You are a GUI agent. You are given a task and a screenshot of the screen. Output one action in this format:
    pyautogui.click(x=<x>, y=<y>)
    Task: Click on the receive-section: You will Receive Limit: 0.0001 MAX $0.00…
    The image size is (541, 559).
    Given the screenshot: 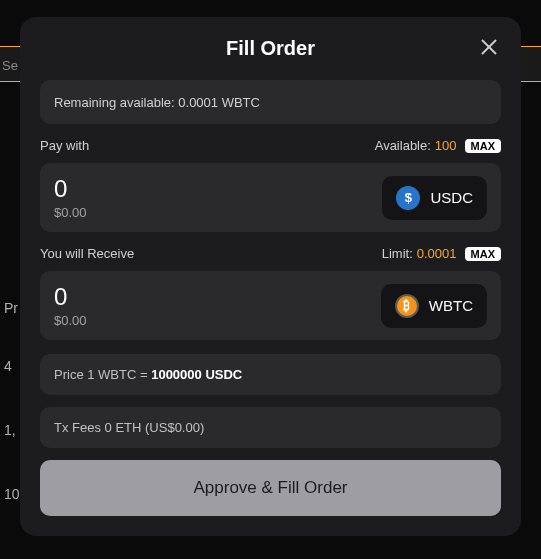 What is the action you would take?
    pyautogui.click(x=270, y=293)
    